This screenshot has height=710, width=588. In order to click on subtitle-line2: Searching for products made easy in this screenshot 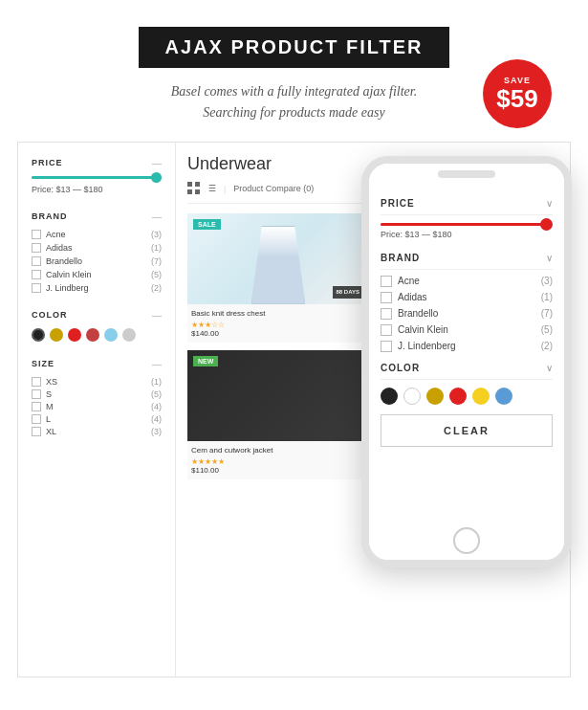, I will do `click(294, 113)`.